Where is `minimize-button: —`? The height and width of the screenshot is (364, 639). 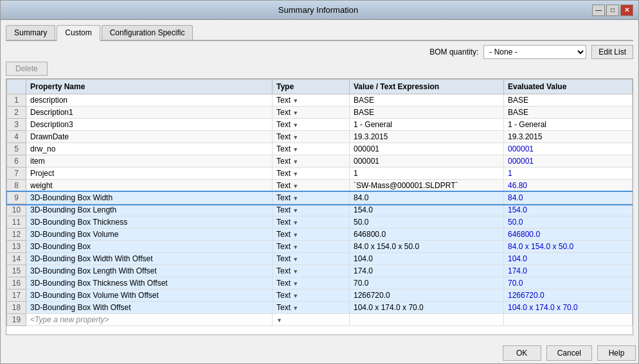 minimize-button: — is located at coordinates (598, 10).